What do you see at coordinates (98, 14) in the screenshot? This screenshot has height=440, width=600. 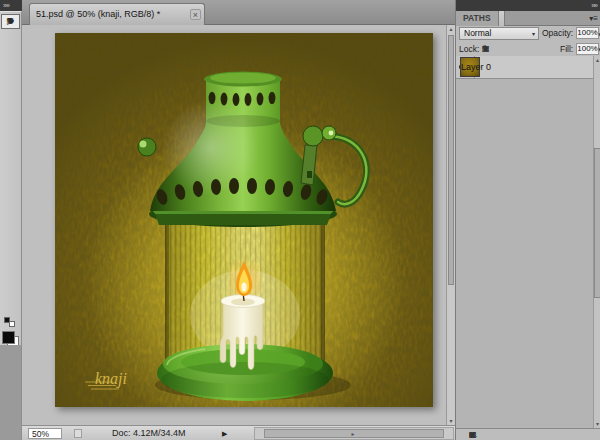 I see `document-tab-title: 51.psd @ 50% (knaji, RGB/8) *` at bounding box center [98, 14].